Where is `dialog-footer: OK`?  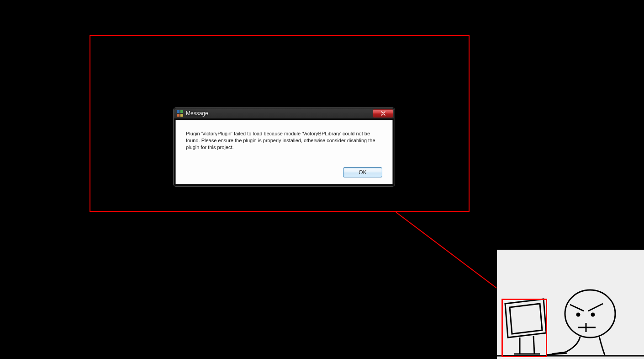 dialog-footer: OK is located at coordinates (284, 172).